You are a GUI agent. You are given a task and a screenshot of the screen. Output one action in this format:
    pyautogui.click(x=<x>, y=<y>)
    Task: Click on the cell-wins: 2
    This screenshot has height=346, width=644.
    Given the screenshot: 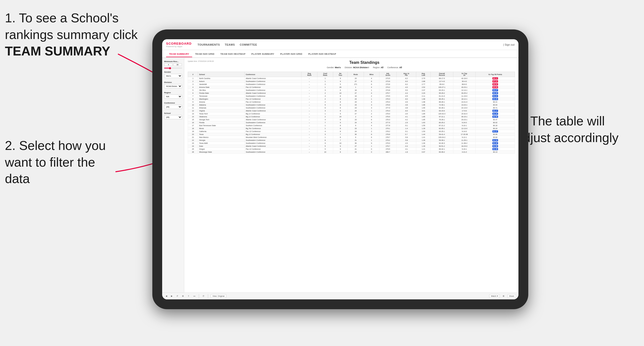 What is the action you would take?
    pyautogui.click(x=372, y=96)
    